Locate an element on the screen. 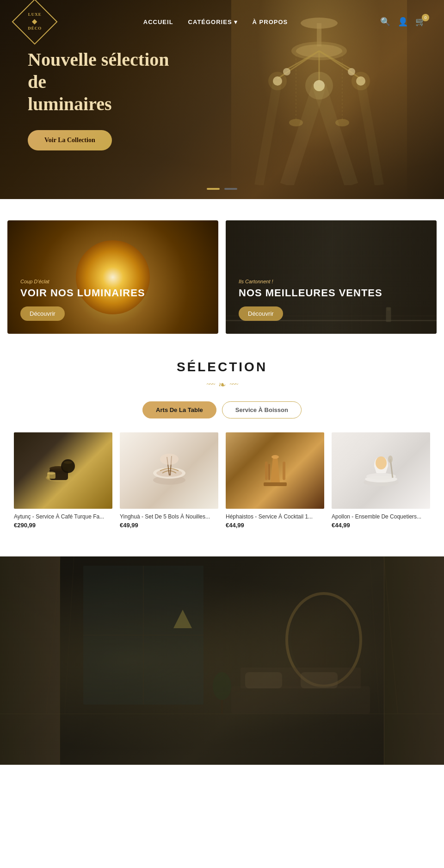  hero-dots is located at coordinates (222, 189).